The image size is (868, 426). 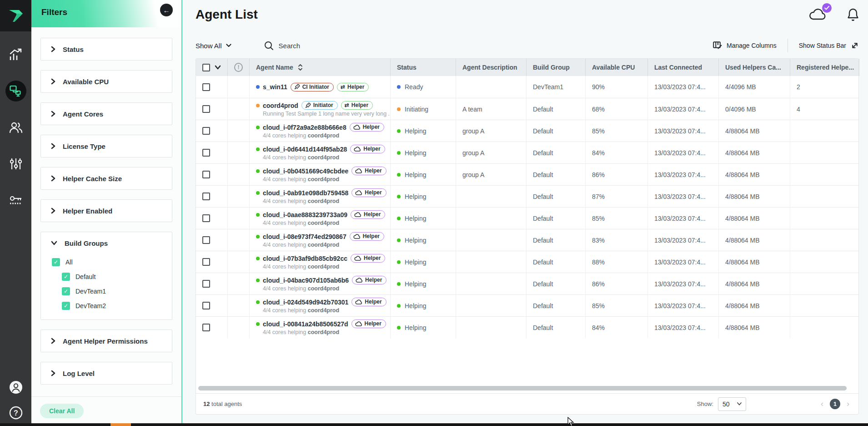 What do you see at coordinates (527, 327) in the screenshot?
I see `table-row: cloud_i-00841a24b8506527dHelper4/4 cores…` at bounding box center [527, 327].